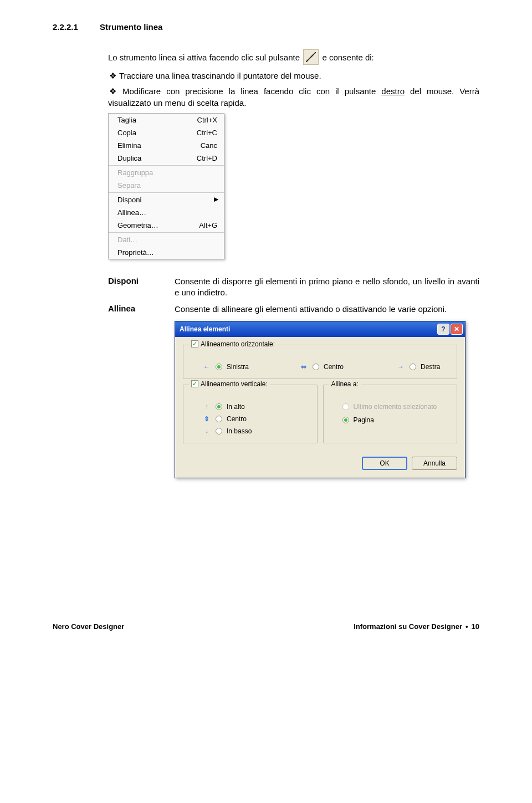  What do you see at coordinates (408, 626) in the screenshot?
I see `footer-right-label: Informazioni su Cover Designer` at bounding box center [408, 626].